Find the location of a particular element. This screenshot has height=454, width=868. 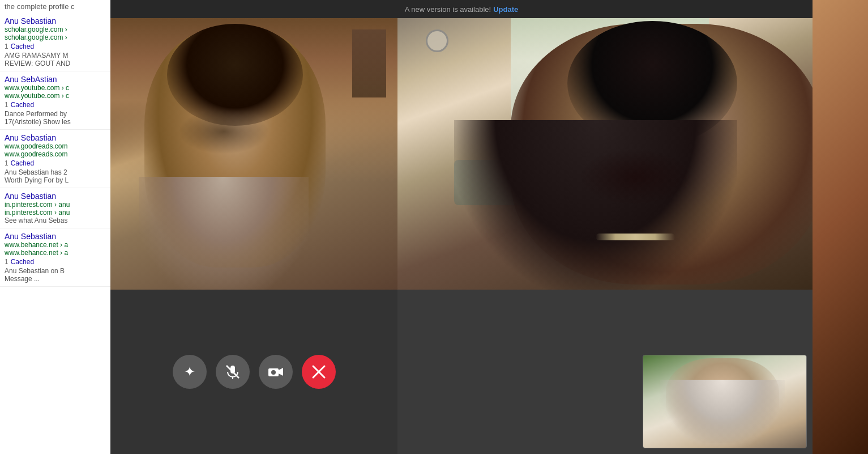

search-result-3-snippet2: Worth Dying For by L is located at coordinates (55, 180).